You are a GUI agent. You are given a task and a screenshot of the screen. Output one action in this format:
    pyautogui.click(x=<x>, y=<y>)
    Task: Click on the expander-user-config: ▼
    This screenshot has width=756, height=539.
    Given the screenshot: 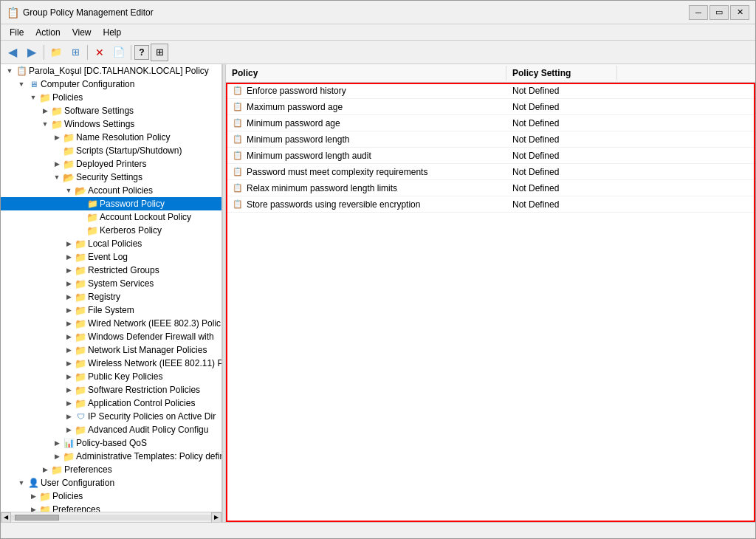 What is the action you would take?
    pyautogui.click(x=21, y=483)
    